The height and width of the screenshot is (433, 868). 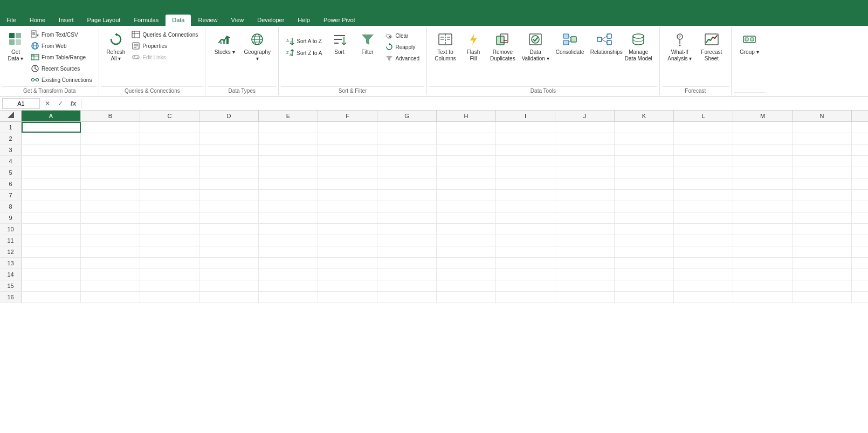 I want to click on cell-I8, so click(x=526, y=207).